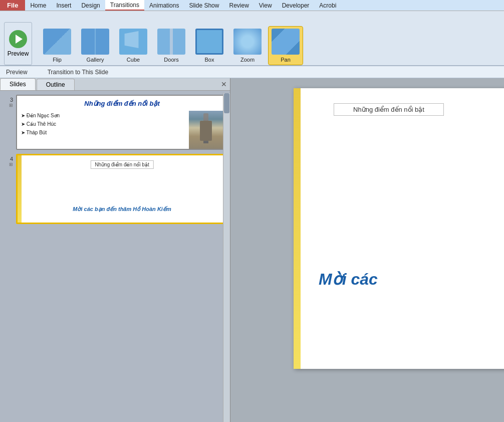 The height and width of the screenshot is (422, 504). What do you see at coordinates (133, 60) in the screenshot?
I see `cube-label: Cube` at bounding box center [133, 60].